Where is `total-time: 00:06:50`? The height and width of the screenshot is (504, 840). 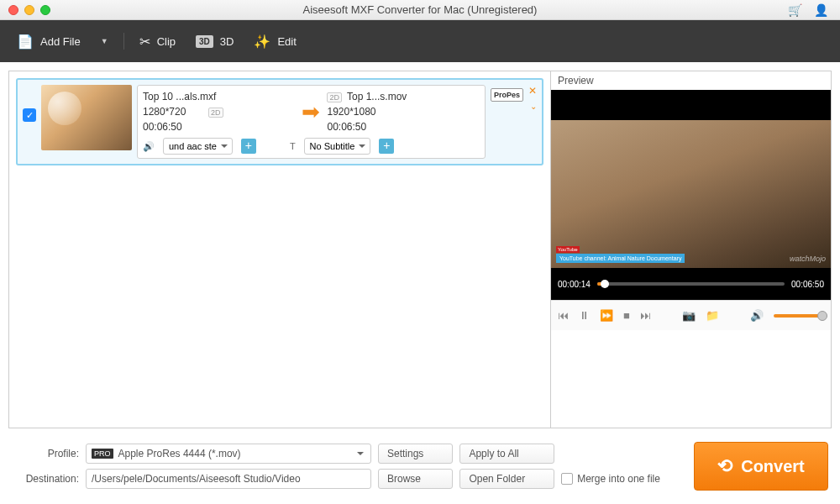 total-time: 00:06:50 is located at coordinates (808, 284).